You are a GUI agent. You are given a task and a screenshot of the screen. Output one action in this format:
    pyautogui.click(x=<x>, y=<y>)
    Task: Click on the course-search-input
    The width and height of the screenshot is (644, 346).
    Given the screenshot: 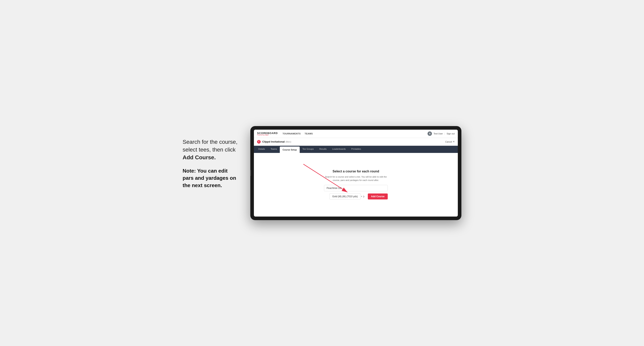 What is the action you would take?
    pyautogui.click(x=356, y=188)
    